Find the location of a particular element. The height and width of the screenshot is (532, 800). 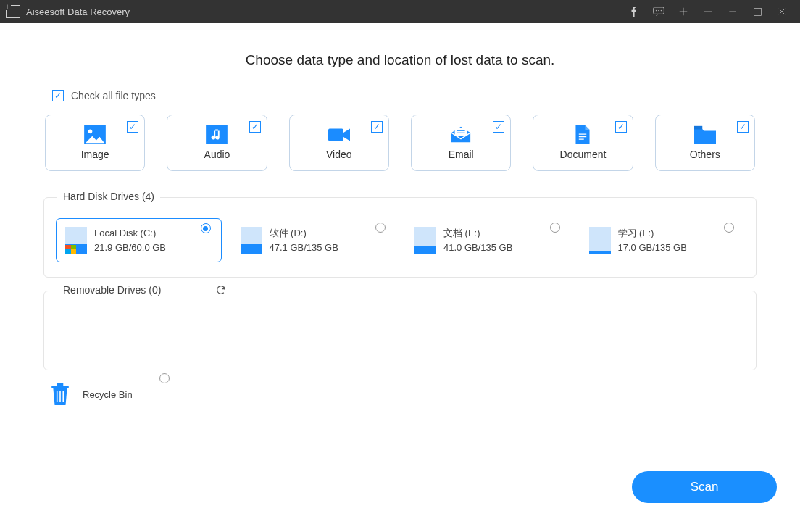

document-icon is located at coordinates (583, 135).